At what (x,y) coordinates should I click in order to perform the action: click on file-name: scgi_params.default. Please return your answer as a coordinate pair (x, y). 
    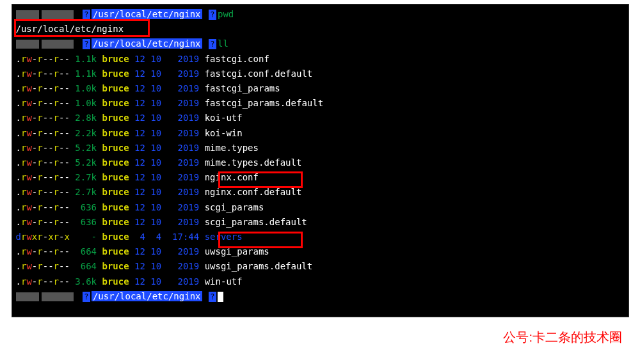
    Looking at the image, I should click on (256, 222).